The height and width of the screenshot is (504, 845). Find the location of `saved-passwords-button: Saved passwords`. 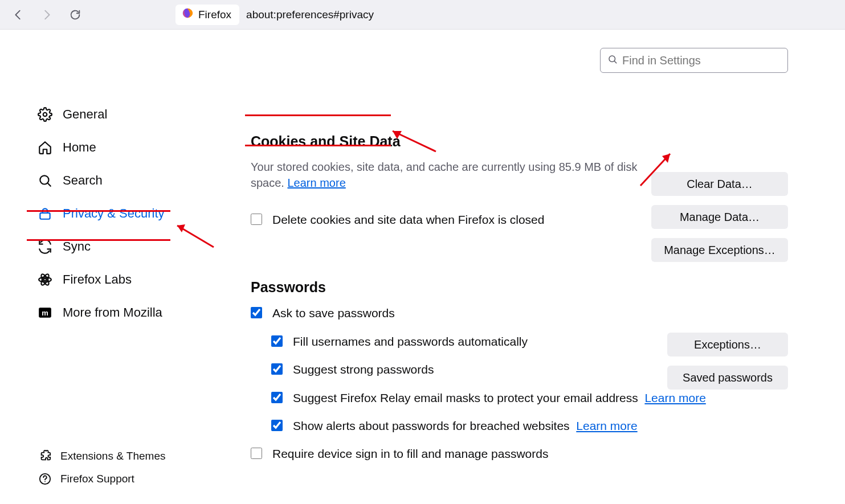

saved-passwords-button: Saved passwords is located at coordinates (728, 378).